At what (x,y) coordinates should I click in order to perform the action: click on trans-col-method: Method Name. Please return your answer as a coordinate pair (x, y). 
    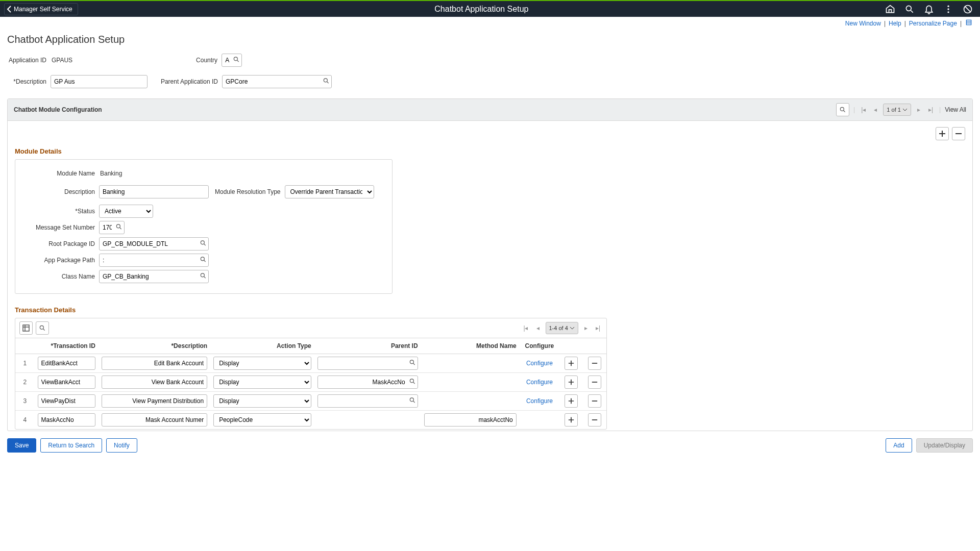
    Looking at the image, I should click on (471, 346).